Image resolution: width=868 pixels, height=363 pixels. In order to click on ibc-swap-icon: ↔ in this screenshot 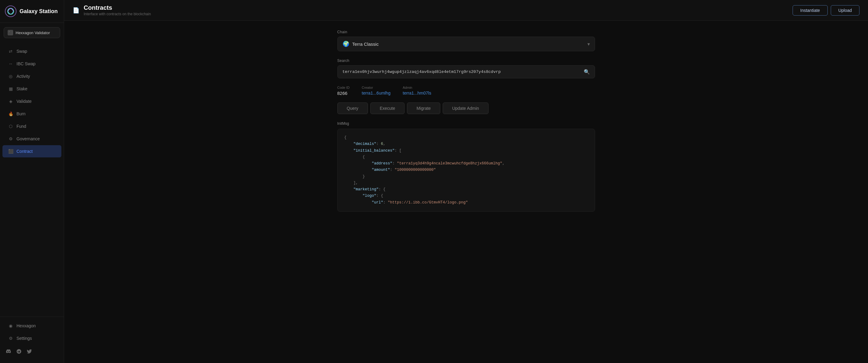, I will do `click(11, 64)`.